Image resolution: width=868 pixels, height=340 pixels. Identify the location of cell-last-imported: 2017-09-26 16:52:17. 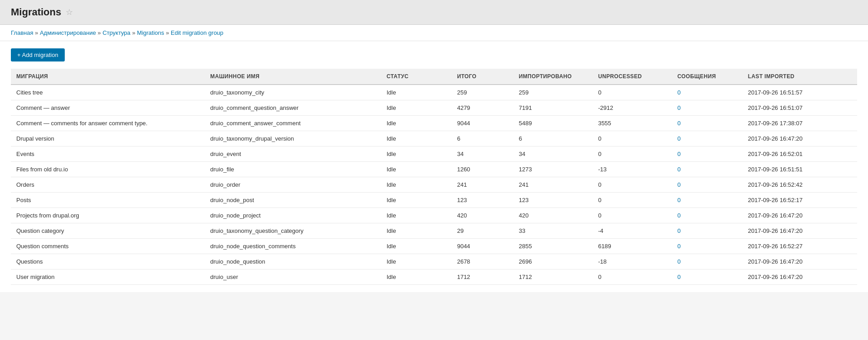
(800, 200).